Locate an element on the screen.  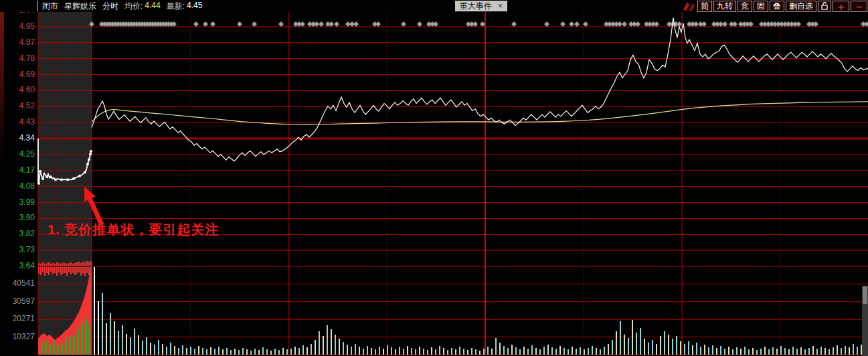
price-axis-tick: 3.64 is located at coordinates (18, 266).